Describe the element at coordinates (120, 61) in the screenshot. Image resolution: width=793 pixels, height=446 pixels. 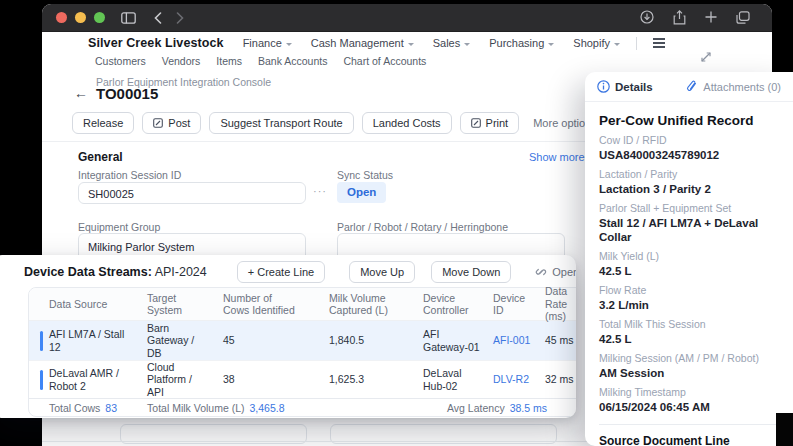
I see `subnav-customers: Customers` at that location.